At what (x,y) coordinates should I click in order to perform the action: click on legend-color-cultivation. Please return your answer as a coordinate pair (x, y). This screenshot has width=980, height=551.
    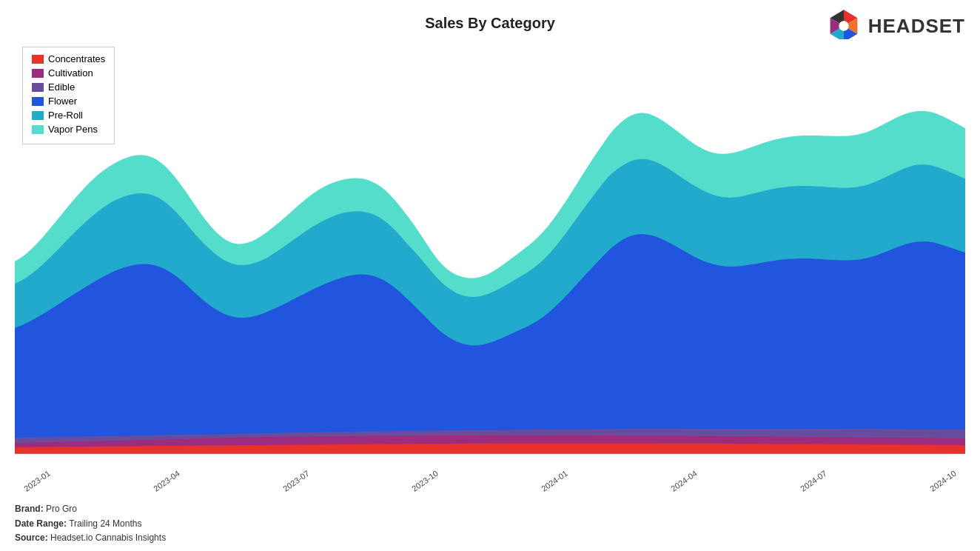
    Looking at the image, I should click on (38, 73).